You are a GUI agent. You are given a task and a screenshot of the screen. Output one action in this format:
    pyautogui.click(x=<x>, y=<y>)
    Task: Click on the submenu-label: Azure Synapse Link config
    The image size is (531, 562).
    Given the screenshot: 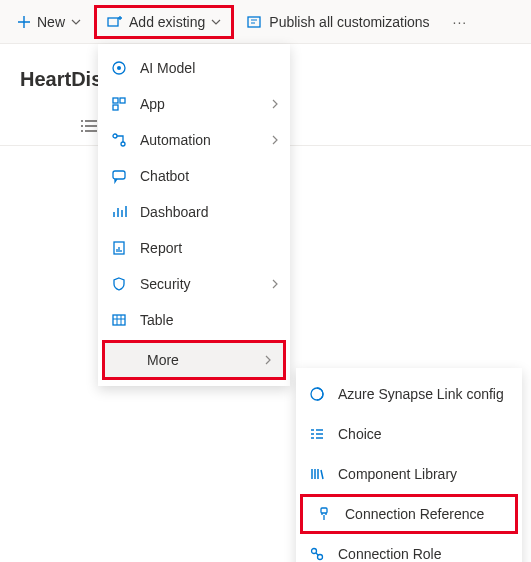 What is the action you would take?
    pyautogui.click(x=424, y=394)
    